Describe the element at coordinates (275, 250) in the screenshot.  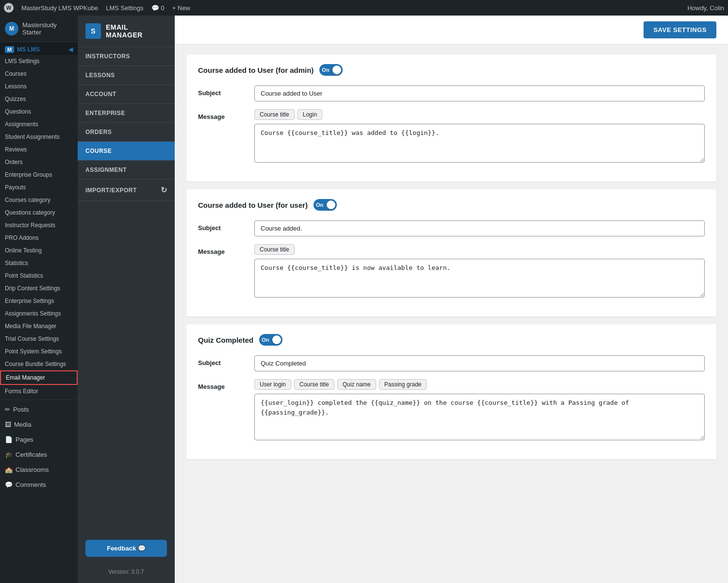
I see `card2-tag-course-title: Course title` at that location.